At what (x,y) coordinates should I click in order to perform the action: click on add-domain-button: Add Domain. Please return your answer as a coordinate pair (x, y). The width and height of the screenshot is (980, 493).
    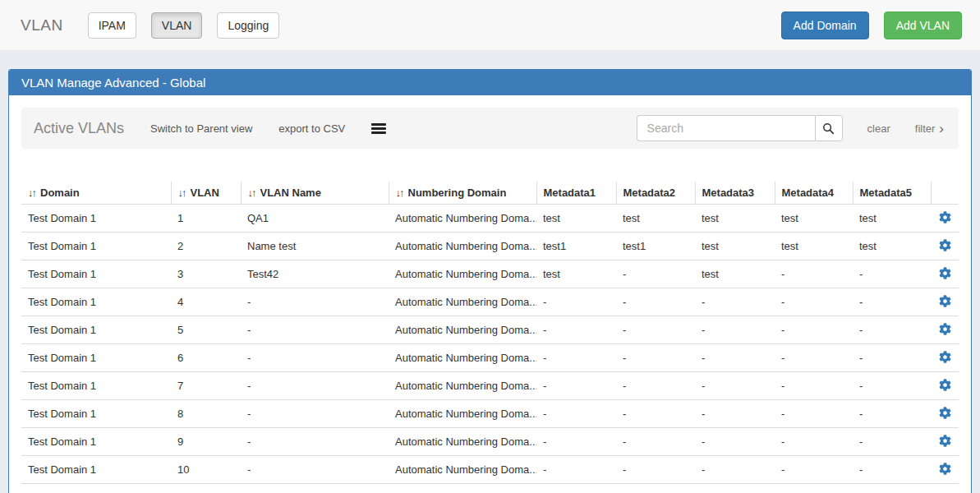
    Looking at the image, I should click on (825, 25).